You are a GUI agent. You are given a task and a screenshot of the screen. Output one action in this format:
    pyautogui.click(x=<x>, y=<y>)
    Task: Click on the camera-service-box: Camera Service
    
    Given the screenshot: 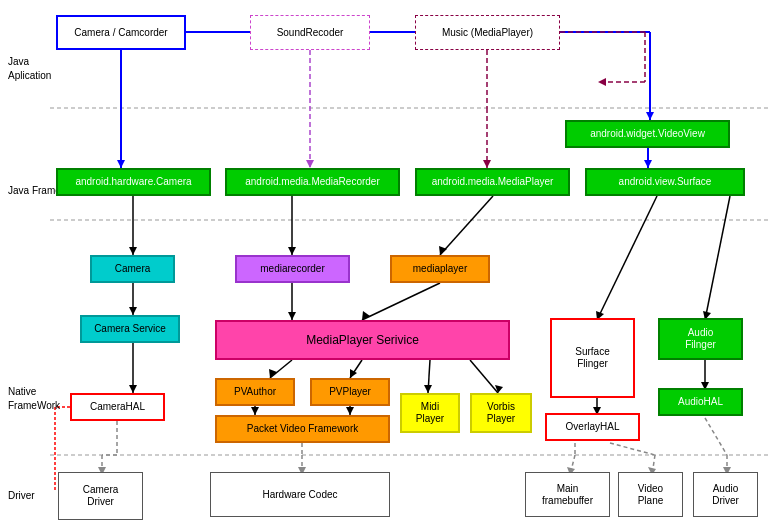 What is the action you would take?
    pyautogui.click(x=130, y=329)
    